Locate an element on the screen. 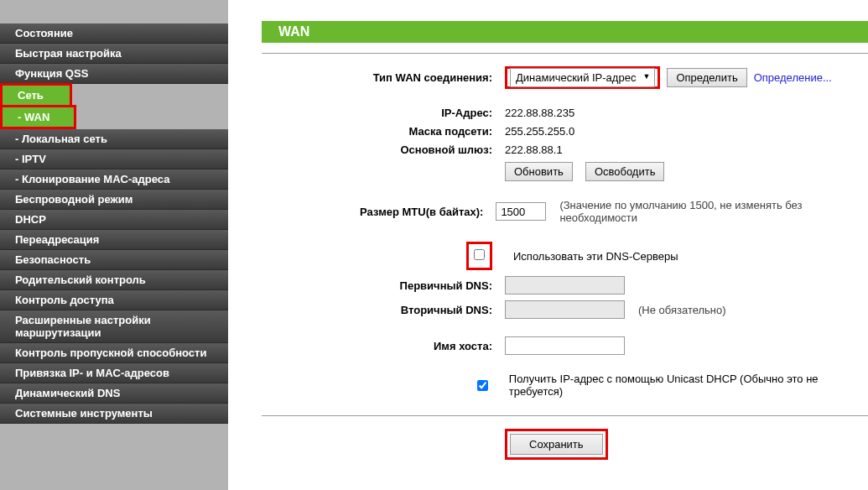 The height and width of the screenshot is (490, 868). wan-type-select: Динамический IP-адрес is located at coordinates (582, 77).